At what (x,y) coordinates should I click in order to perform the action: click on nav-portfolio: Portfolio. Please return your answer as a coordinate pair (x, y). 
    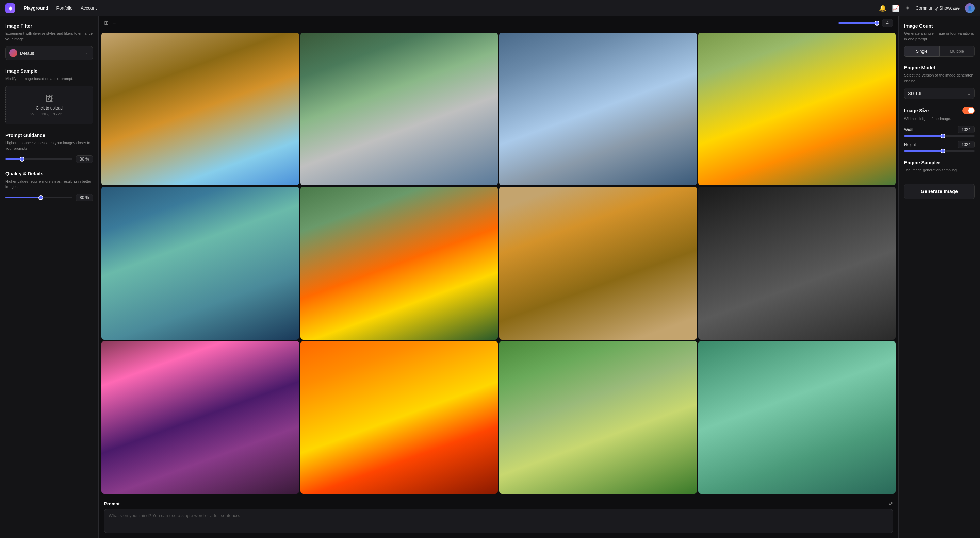
    Looking at the image, I should click on (65, 8).